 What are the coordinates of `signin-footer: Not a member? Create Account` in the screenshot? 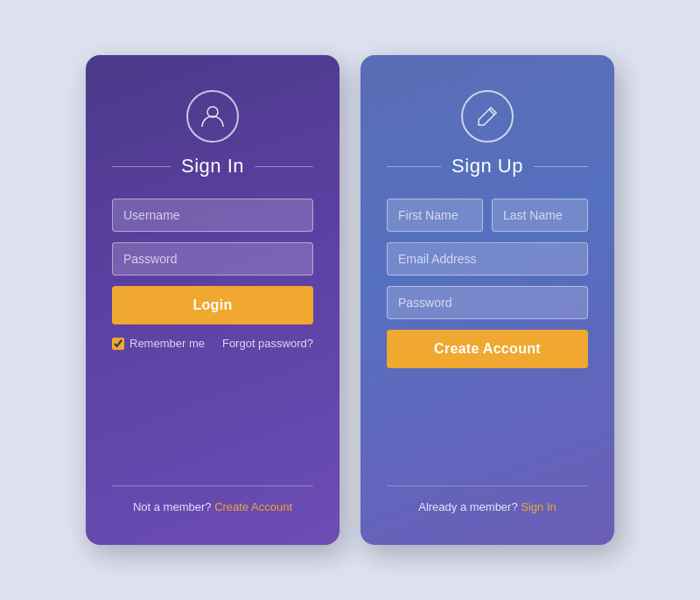 It's located at (213, 507).